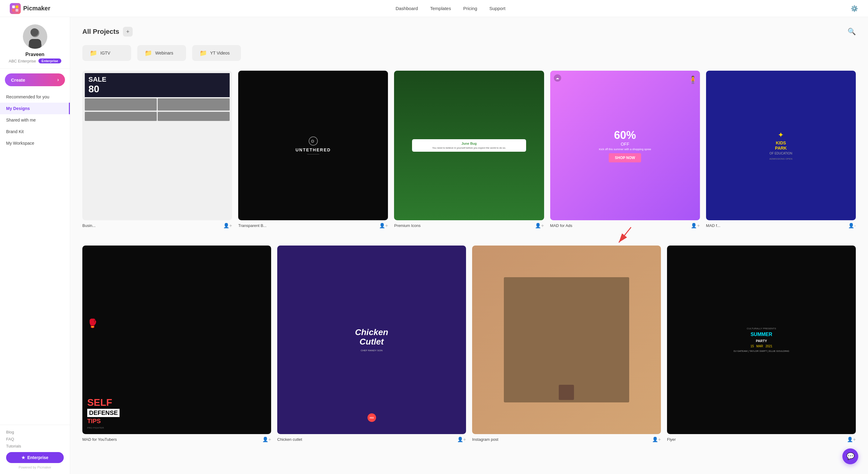  I want to click on untethered-text: UNTETHERED, so click(313, 150).